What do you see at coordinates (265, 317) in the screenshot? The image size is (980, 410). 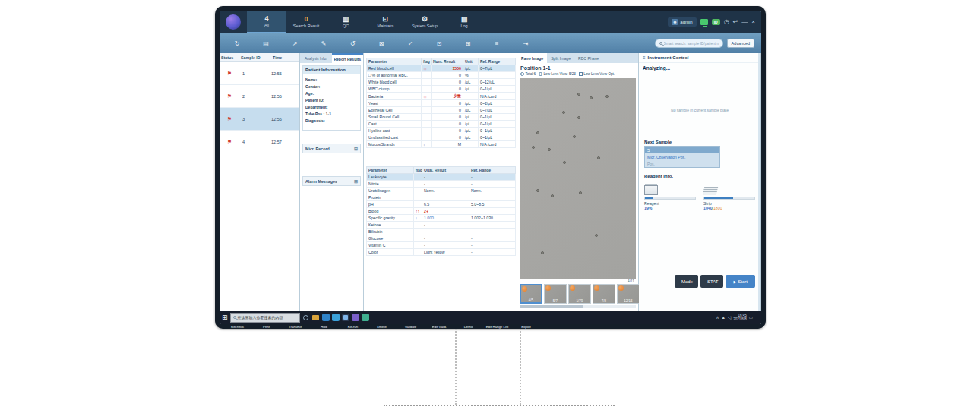 I see `taskbar-search-input: 在这里输入你要搜索的内容` at bounding box center [265, 317].